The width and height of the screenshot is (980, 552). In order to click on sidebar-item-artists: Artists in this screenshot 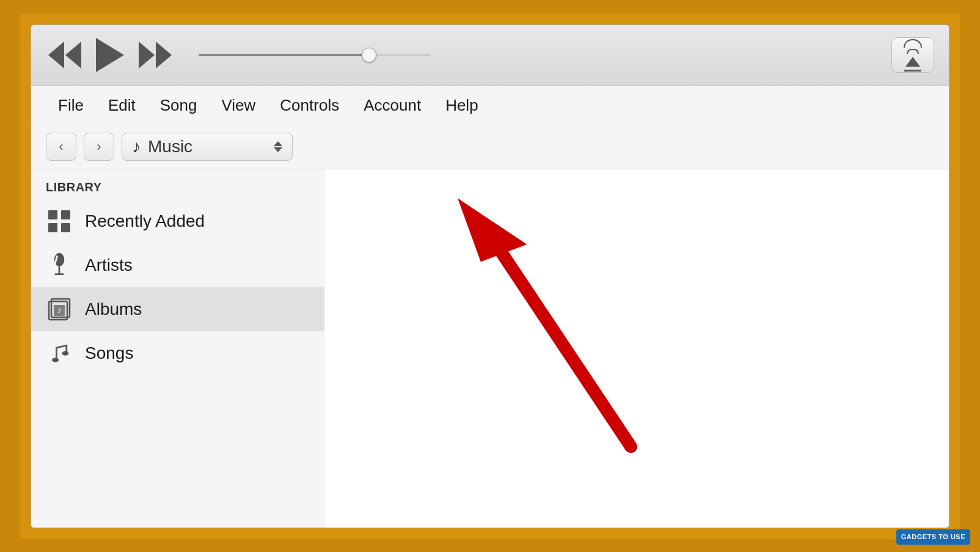, I will do `click(177, 265)`.